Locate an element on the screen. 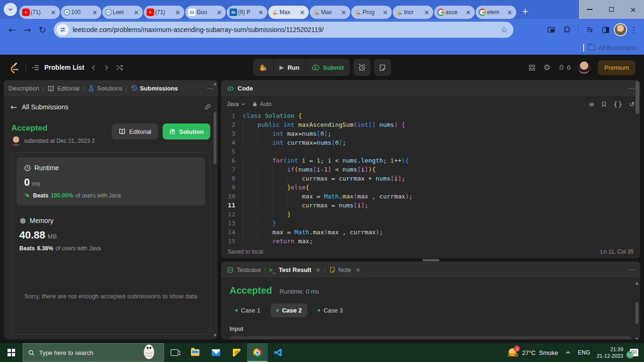 The height and width of the screenshot is (362, 644). format-code-icon: ≡ is located at coordinates (592, 104).